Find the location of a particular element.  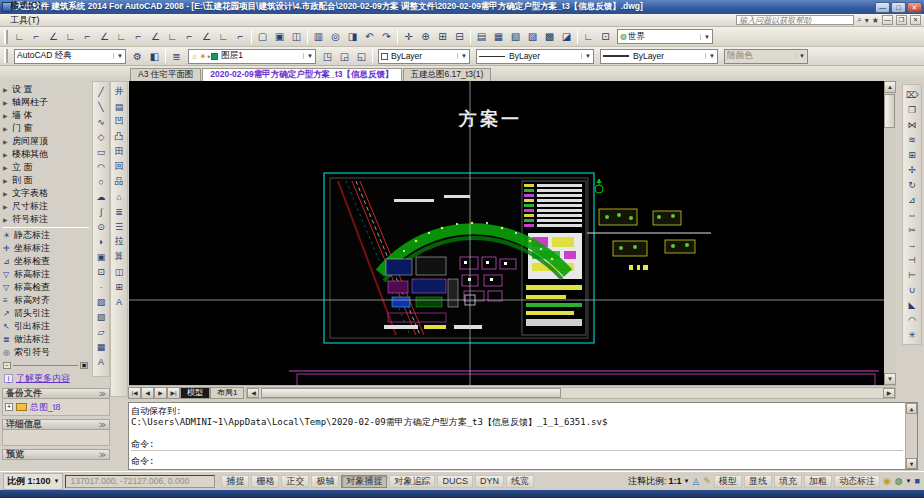

tz-room-icon: 田 is located at coordinates (119, 152).